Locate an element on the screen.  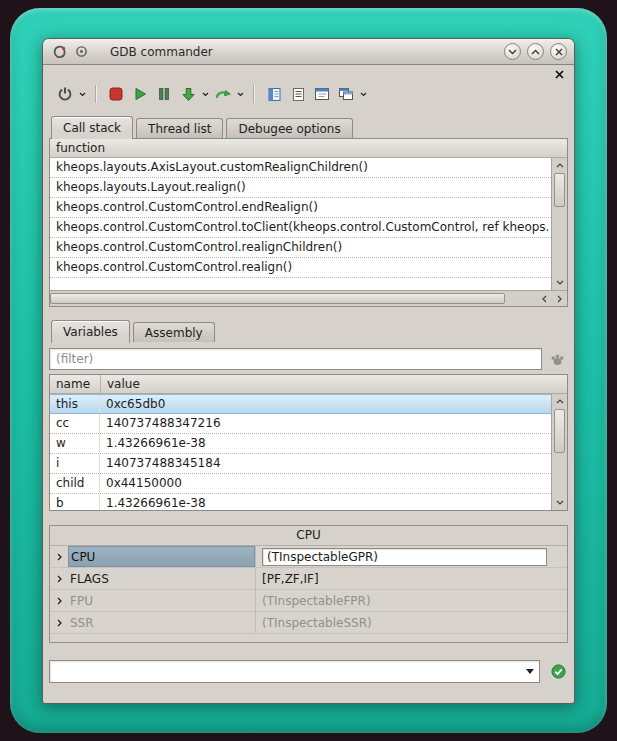
variable-value: 140737488345184 is located at coordinates (160, 464).